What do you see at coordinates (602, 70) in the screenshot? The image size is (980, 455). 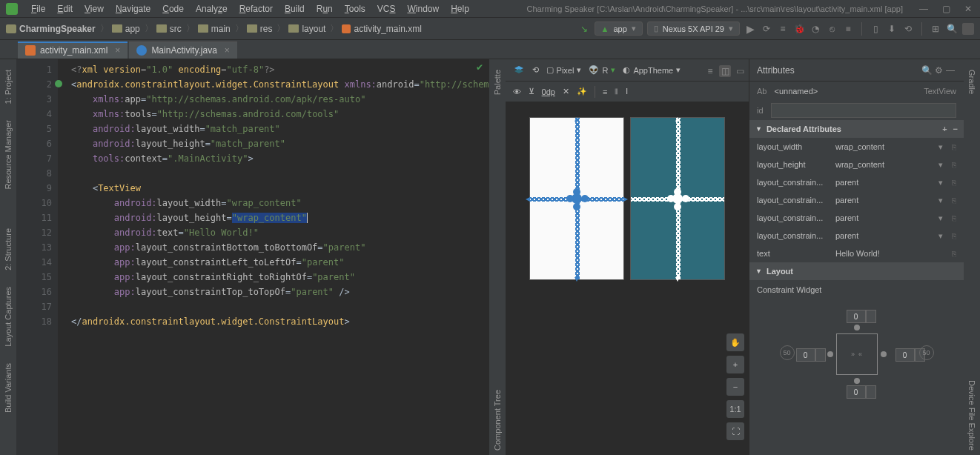 I see `api-select: 👽 R ▾` at bounding box center [602, 70].